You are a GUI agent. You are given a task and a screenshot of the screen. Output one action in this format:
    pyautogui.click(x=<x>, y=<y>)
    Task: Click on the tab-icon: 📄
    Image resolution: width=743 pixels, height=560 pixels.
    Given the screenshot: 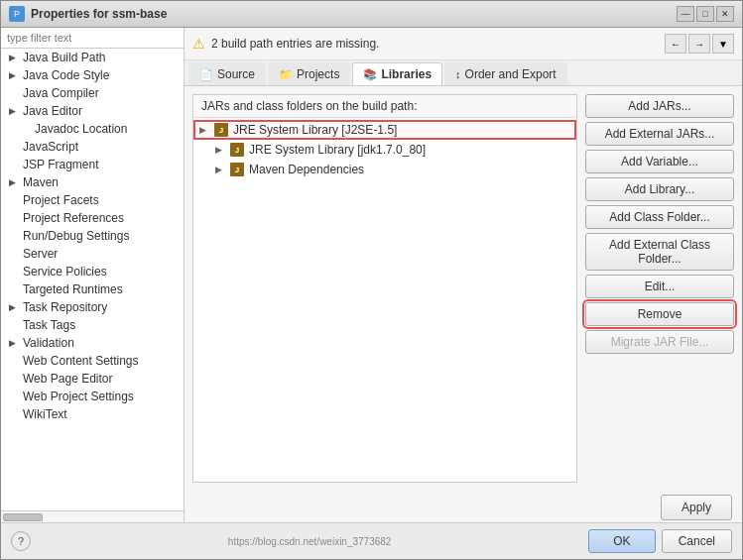 What is the action you would take?
    pyautogui.click(x=206, y=75)
    